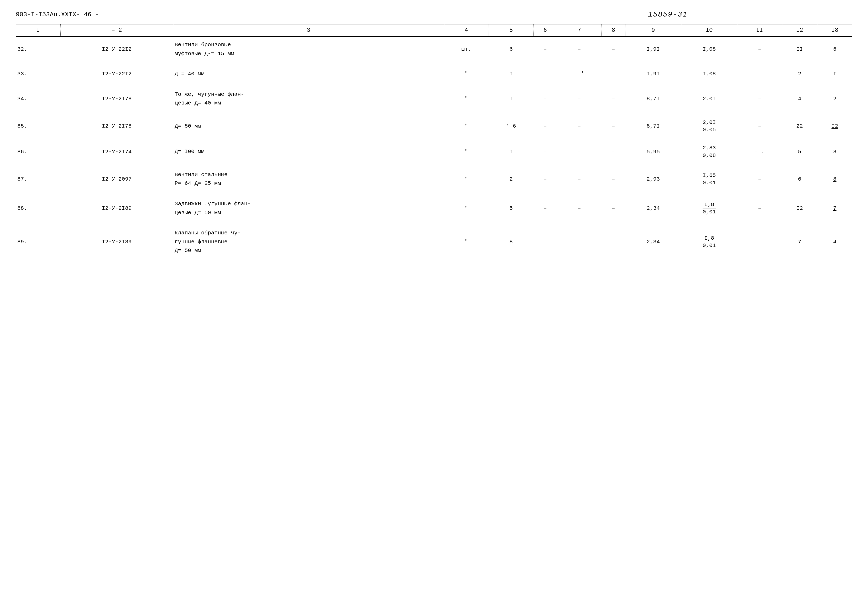 The image size is (868, 589). Describe the element at coordinates (835, 152) in the screenshot. I see `row-col12: 8` at that location.